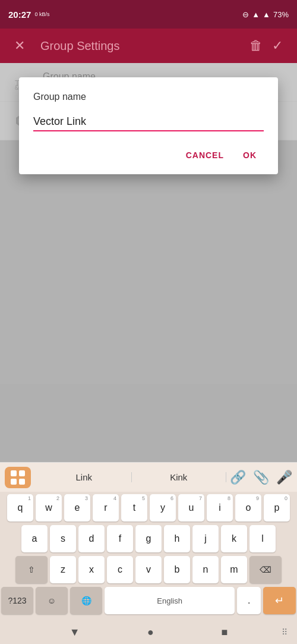 The height and width of the screenshot is (644, 297). I want to click on globe-key: 🌐, so click(86, 601).